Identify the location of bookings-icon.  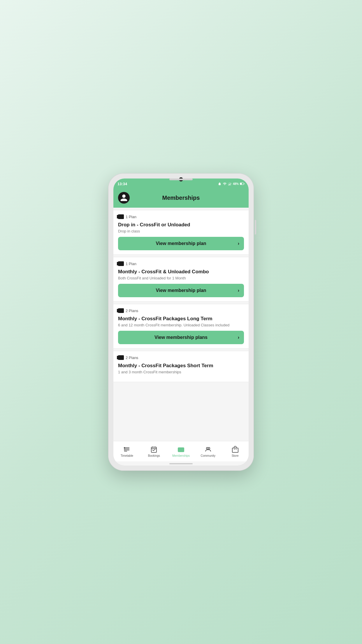
(154, 449).